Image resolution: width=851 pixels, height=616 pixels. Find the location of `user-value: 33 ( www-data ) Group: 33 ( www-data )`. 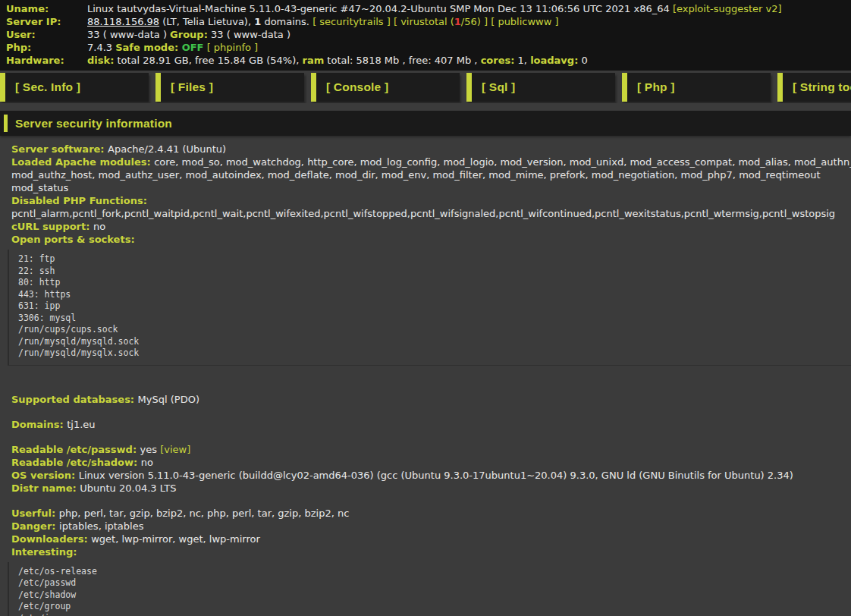

user-value: 33 ( www-data ) Group: 33 ( www-data ) is located at coordinates (189, 35).